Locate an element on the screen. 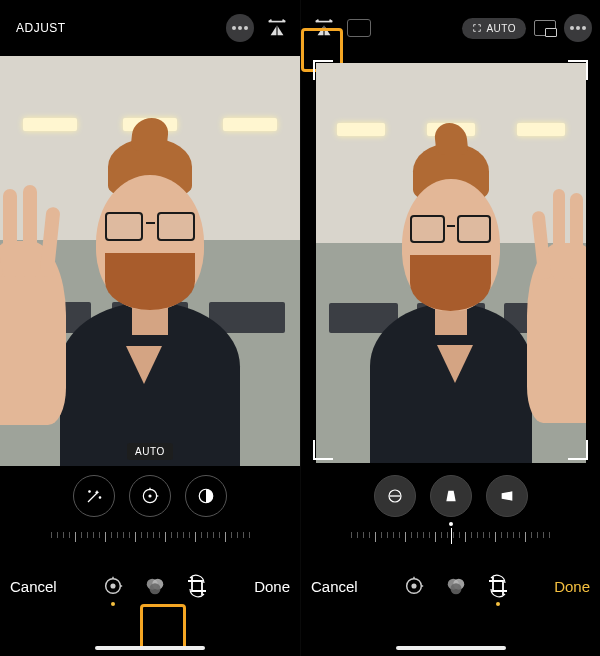 This screenshot has height=656, width=600. contrast-icon is located at coordinates (206, 496).